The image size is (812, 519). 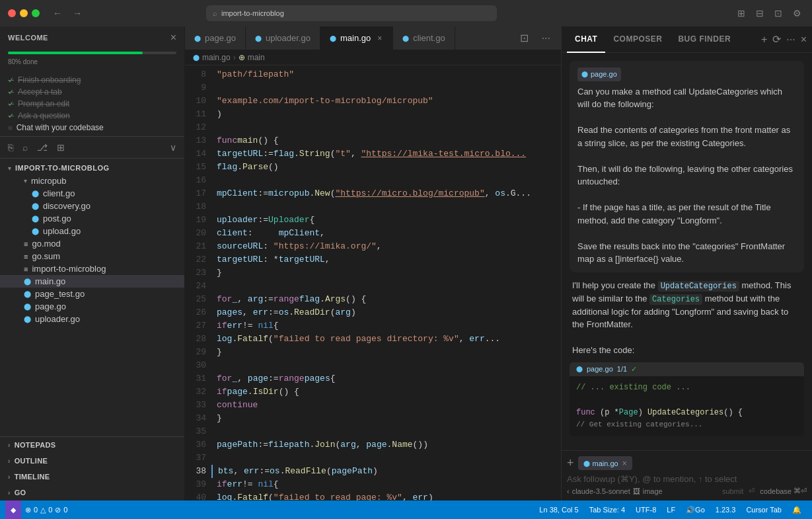 I want to click on status-version: 1.23.3, so click(x=725, y=510).